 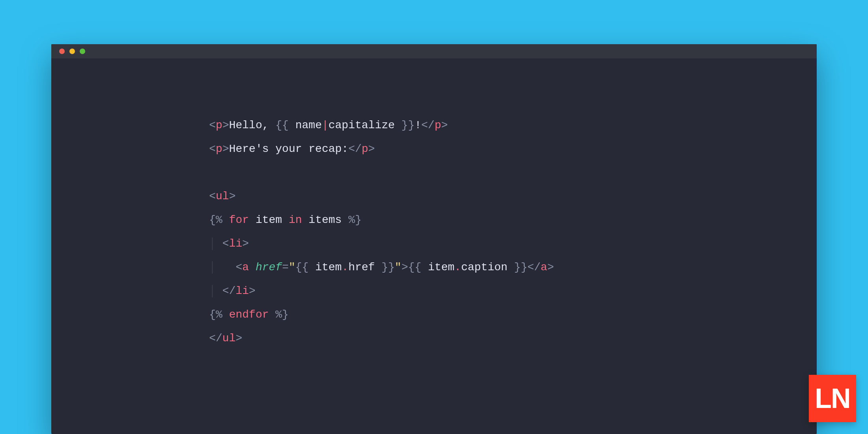 What do you see at coordinates (325, 125) in the screenshot?
I see `pipe-operator: |` at bounding box center [325, 125].